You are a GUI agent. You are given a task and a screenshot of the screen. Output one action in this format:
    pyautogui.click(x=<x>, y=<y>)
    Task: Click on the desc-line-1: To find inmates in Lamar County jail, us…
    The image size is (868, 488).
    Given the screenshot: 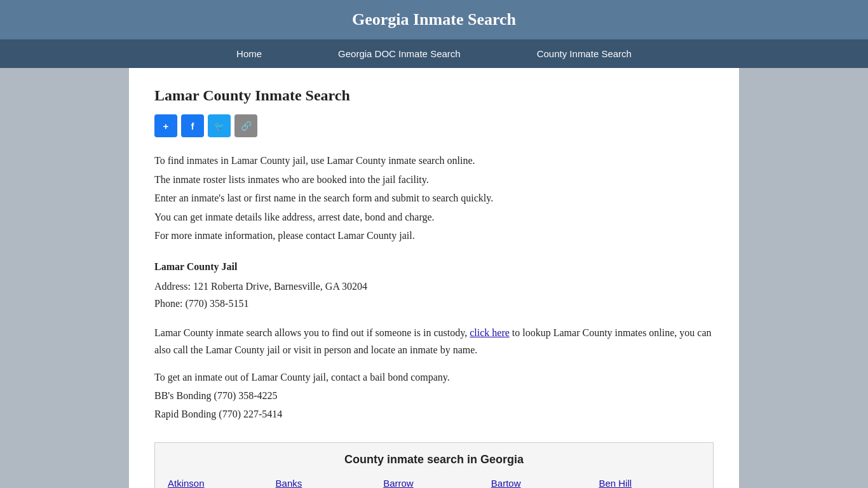 What is the action you would take?
    pyautogui.click(x=434, y=161)
    